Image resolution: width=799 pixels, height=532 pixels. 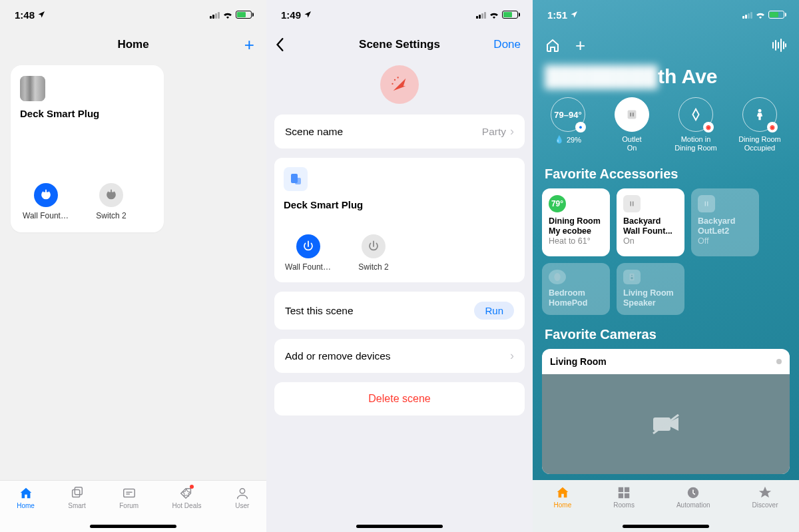 What do you see at coordinates (574, 140) in the screenshot?
I see `humidity: 29%` at bounding box center [574, 140].